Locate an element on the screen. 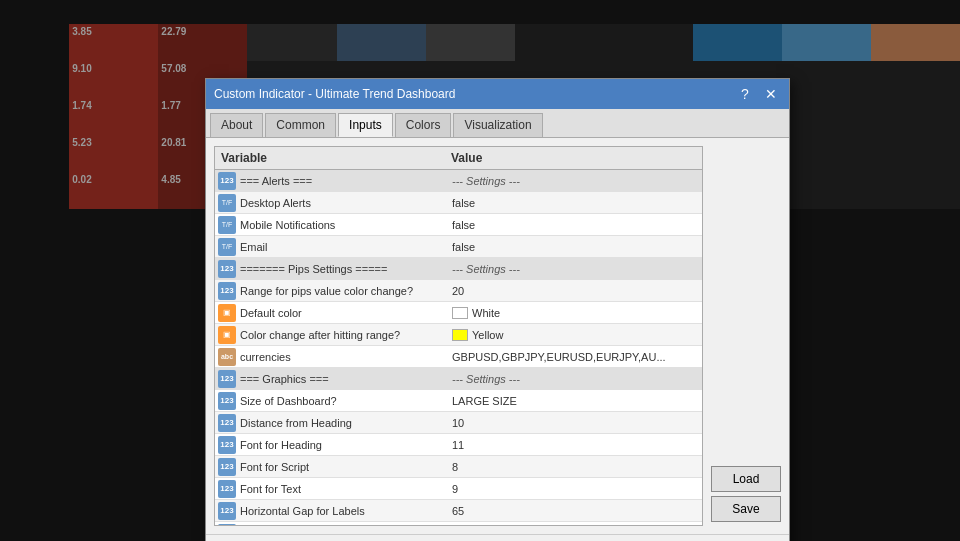 Image resolution: width=960 pixels, height=541 pixels. help-button: ? is located at coordinates (745, 94).